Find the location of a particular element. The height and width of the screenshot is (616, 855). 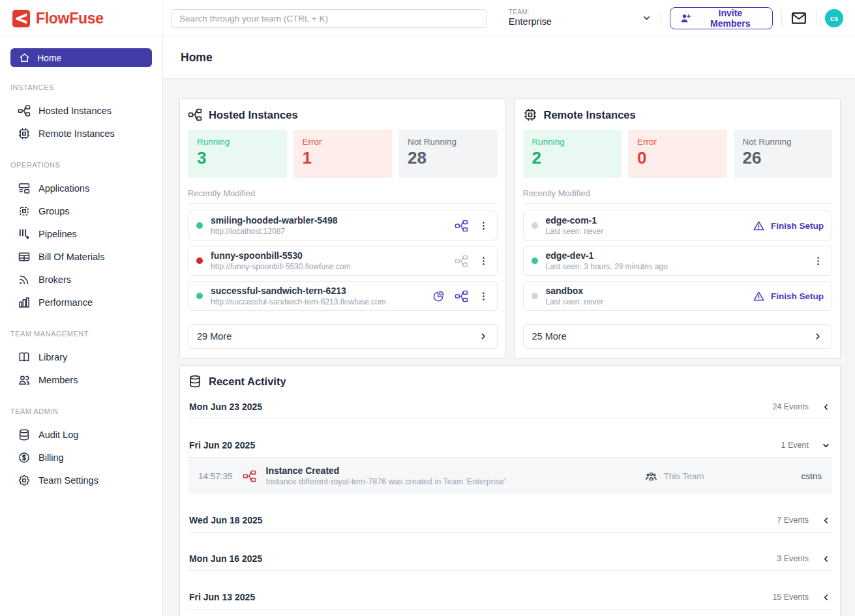

groups-icon is located at coordinates (24, 211).